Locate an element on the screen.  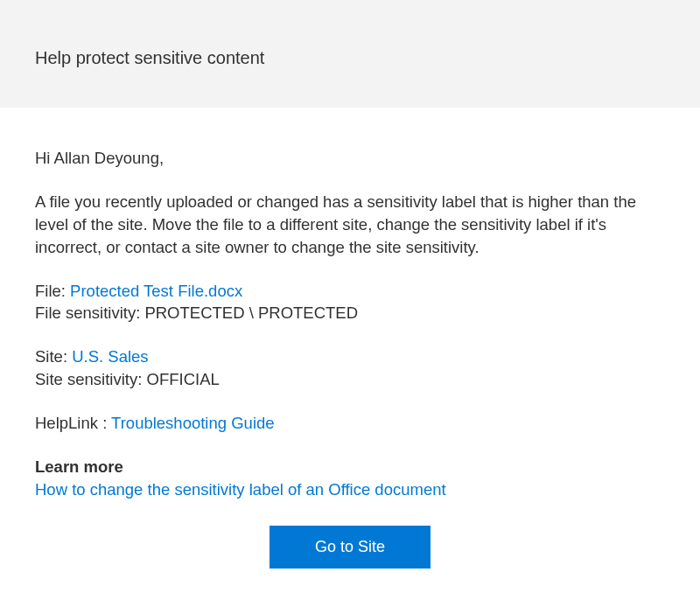
file-link: Protected Test File.docx is located at coordinates (156, 290).